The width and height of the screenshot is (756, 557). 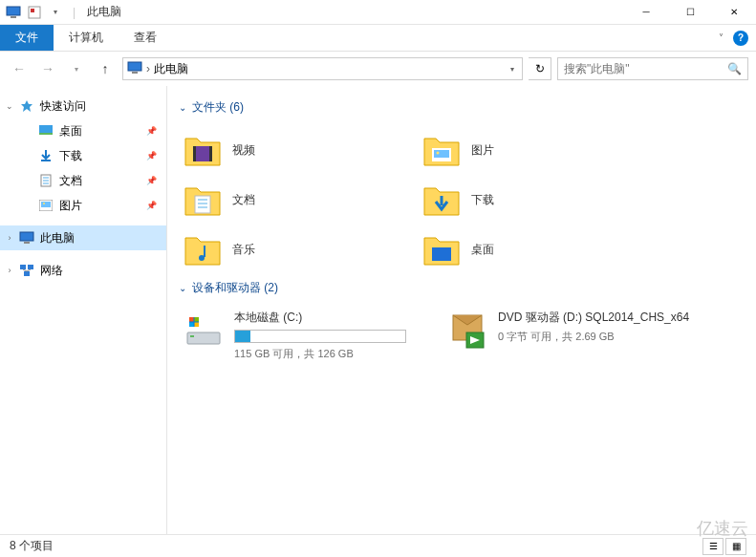 What do you see at coordinates (27, 38) in the screenshot?
I see `tab-file: 文件` at bounding box center [27, 38].